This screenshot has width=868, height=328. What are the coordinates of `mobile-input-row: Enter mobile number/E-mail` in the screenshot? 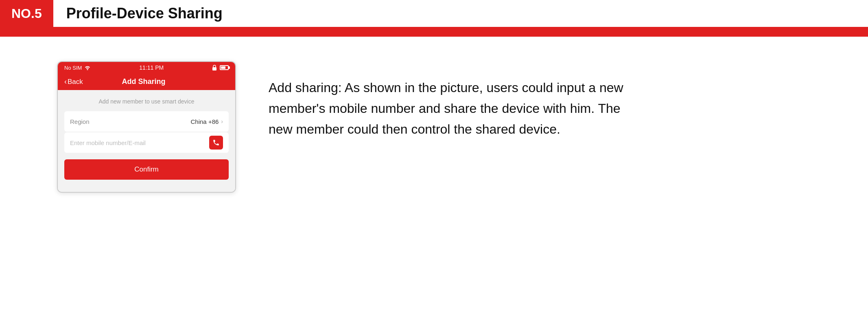 It's located at (146, 143).